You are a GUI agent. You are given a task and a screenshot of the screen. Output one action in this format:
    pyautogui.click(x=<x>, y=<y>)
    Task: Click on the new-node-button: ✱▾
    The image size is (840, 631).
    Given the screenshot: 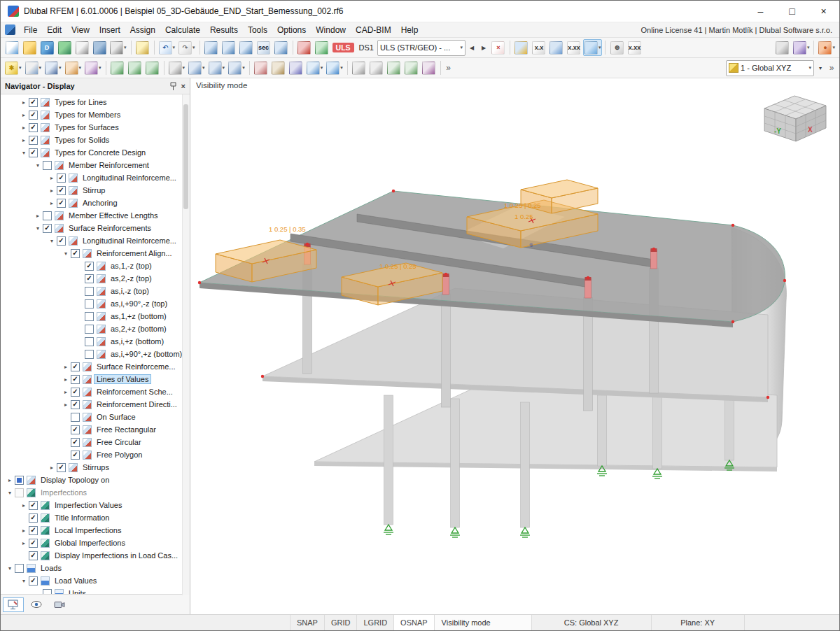 What is the action you would take?
    pyautogui.click(x=13, y=68)
    